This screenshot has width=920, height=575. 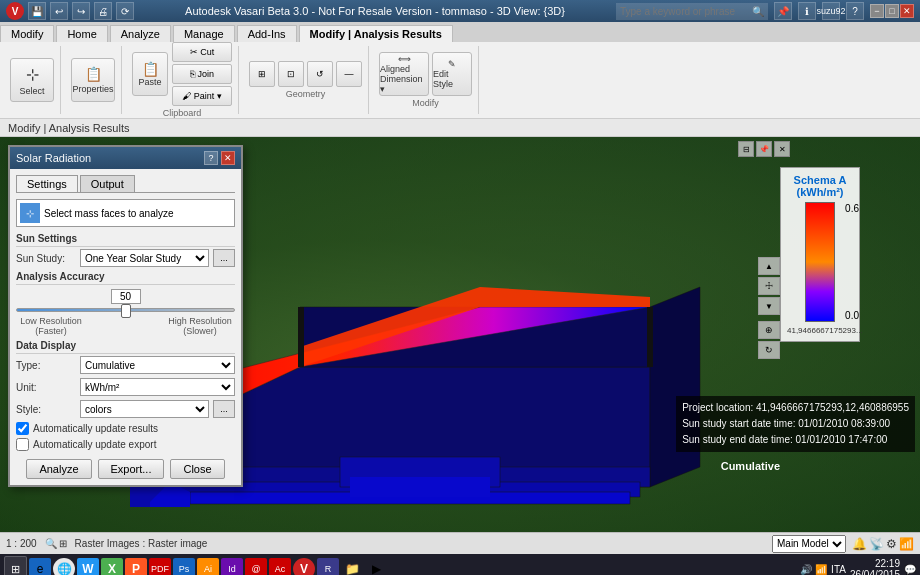 What do you see at coordinates (224, 409) in the screenshot?
I see `style-more-btn: ...` at bounding box center [224, 409].